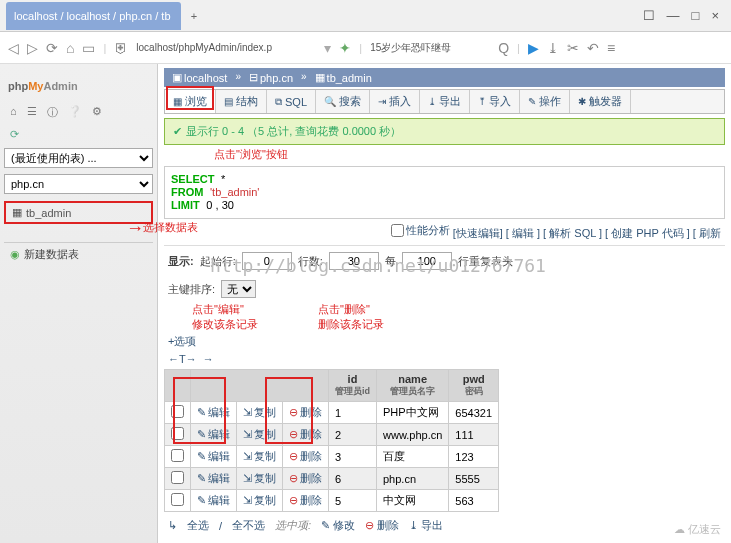  What do you see at coordinates (198, 526) in the screenshot?
I see `select-all-link: 全选` at bounding box center [198, 526].